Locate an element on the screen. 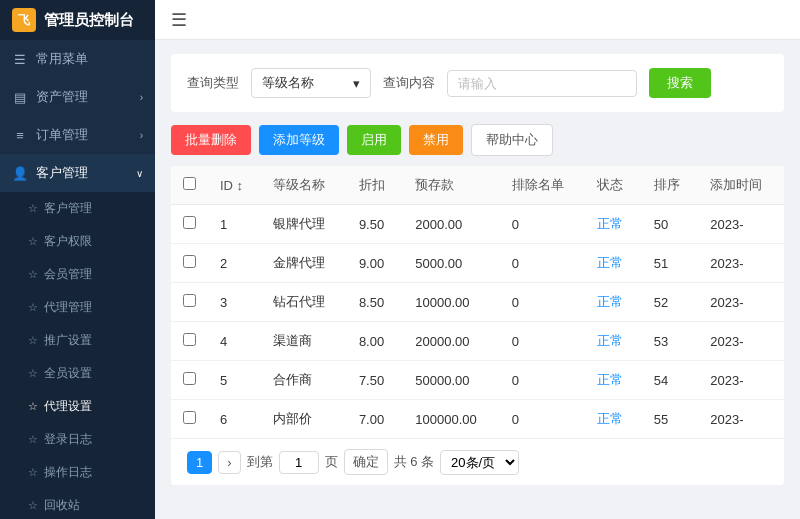  sidebar-sub-recycle: ☆ 回收站 is located at coordinates (78, 504).